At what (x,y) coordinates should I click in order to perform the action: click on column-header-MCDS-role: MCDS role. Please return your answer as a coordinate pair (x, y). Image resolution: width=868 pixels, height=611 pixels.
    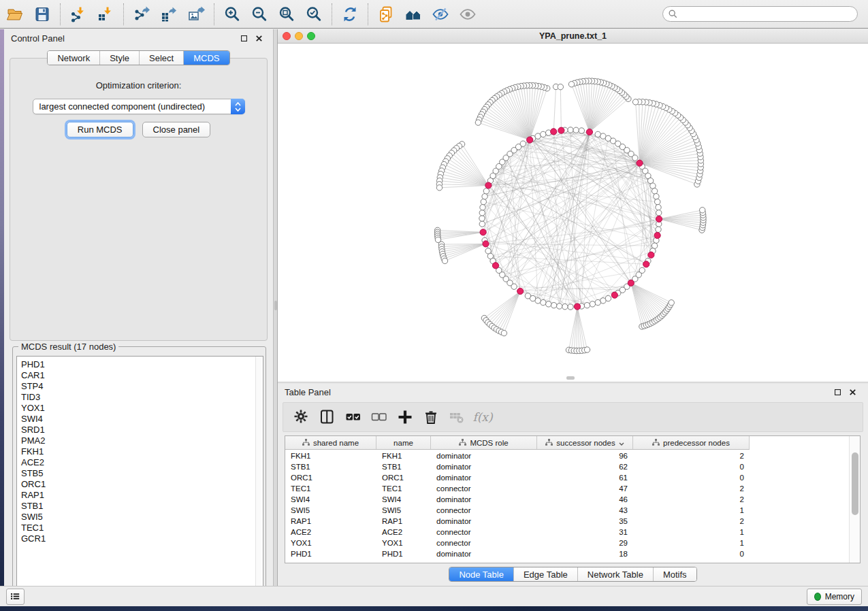
    Looking at the image, I should click on (484, 442).